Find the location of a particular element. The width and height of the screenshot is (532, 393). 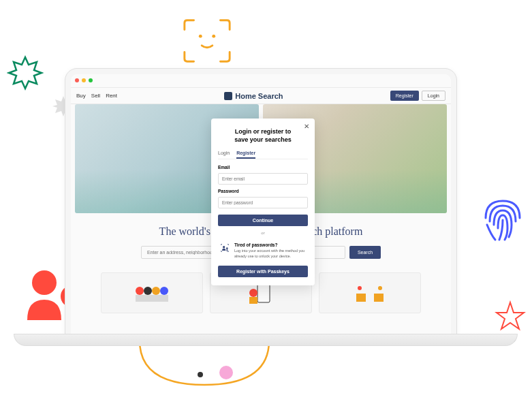

fingerprint-icon is located at coordinates (503, 218).